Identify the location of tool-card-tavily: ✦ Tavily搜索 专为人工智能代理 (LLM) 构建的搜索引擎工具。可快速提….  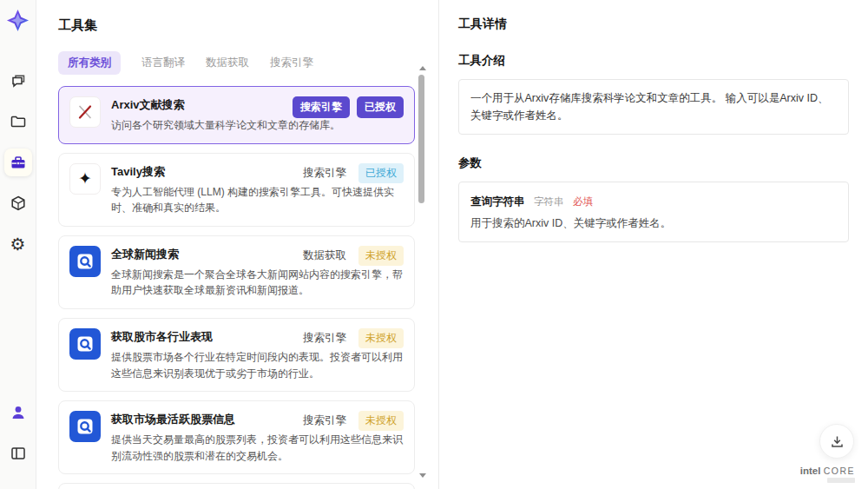
(236, 189).